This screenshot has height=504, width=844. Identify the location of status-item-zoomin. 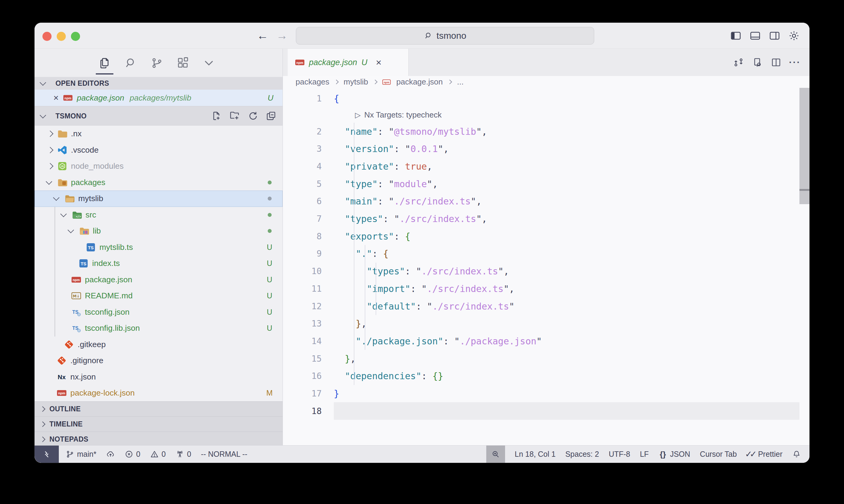
(496, 454).